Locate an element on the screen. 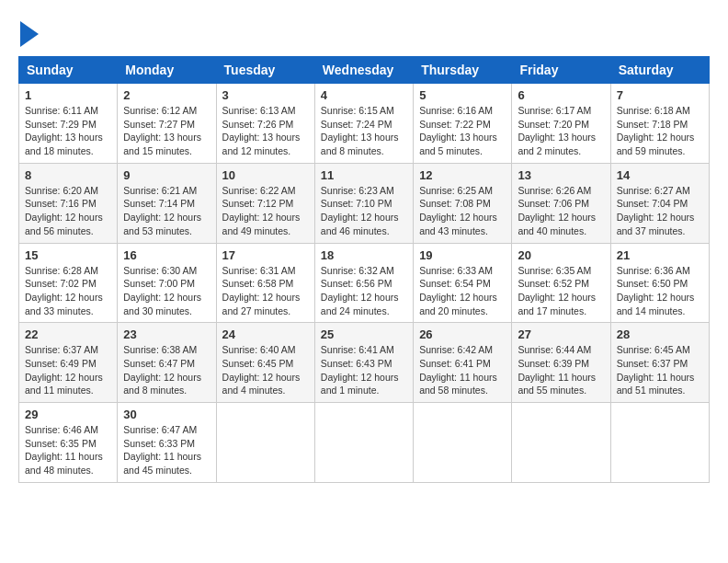 This screenshot has width=728, height=563. day-number: 11 is located at coordinates (364, 175).